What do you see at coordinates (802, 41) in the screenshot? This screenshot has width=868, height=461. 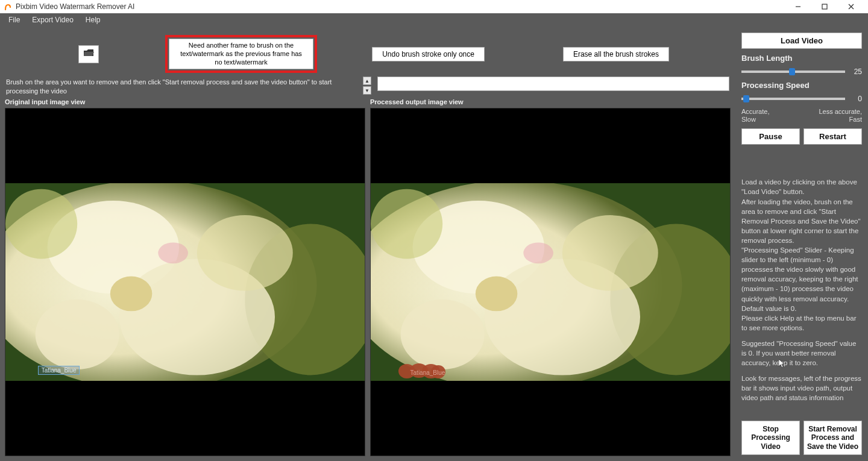 I see `load-video-button: Load Video` at bounding box center [802, 41].